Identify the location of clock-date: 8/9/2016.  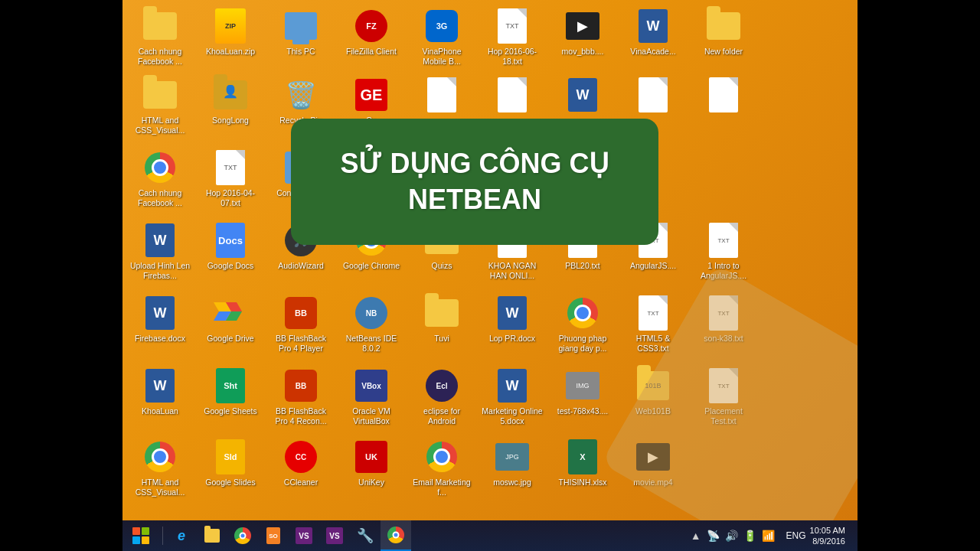
(828, 541).